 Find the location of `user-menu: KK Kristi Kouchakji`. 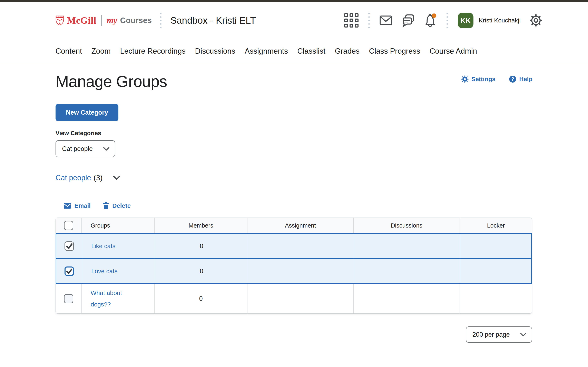

user-menu: KK Kristi Kouchakji is located at coordinates (489, 20).